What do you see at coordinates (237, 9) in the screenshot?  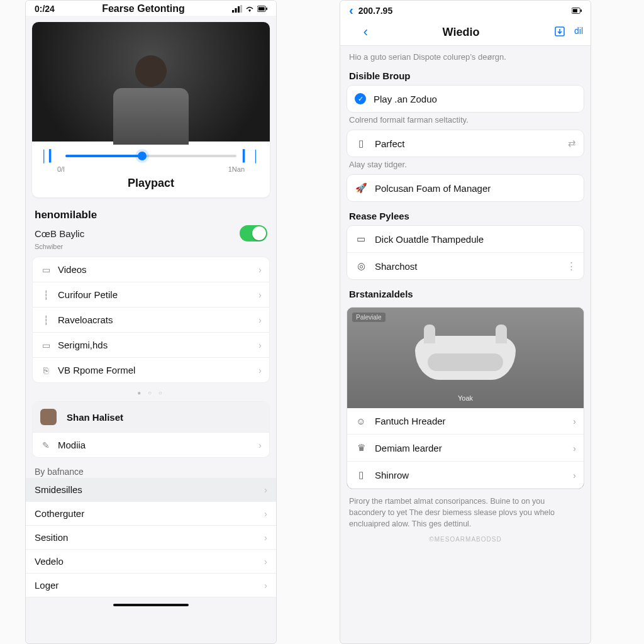 I see `cellular-icon` at bounding box center [237, 9].